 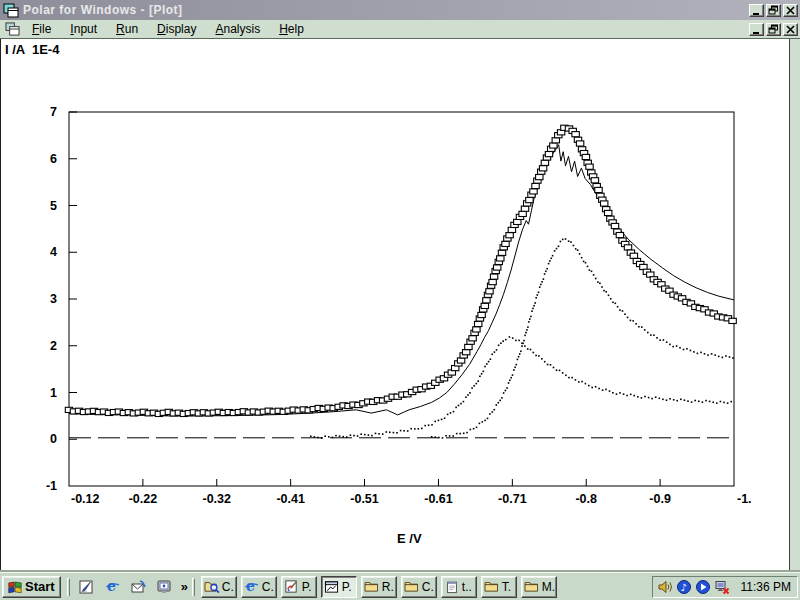 What do you see at coordinates (238, 29) in the screenshot?
I see `menu-analysis: Analysis` at bounding box center [238, 29].